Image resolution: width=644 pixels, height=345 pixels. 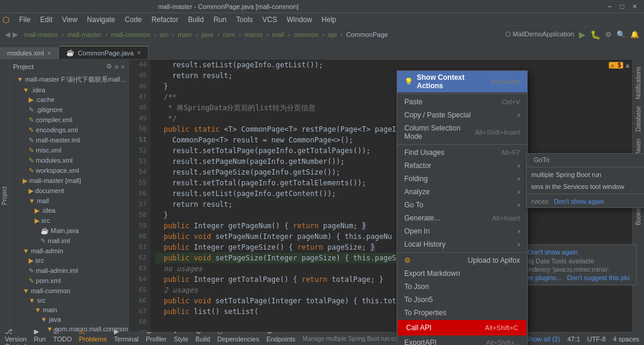 I want to click on ctx-to-json: To Json, so click(x=462, y=287).